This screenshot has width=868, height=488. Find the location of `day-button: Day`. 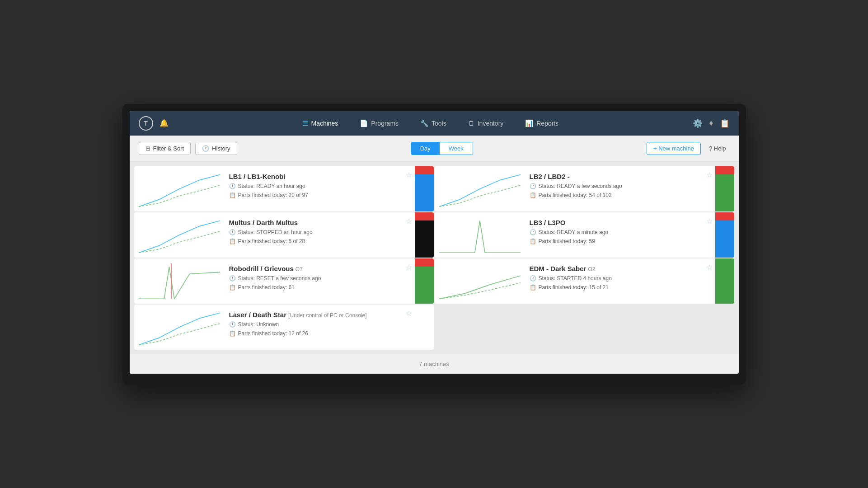

day-button: Day is located at coordinates (426, 148).